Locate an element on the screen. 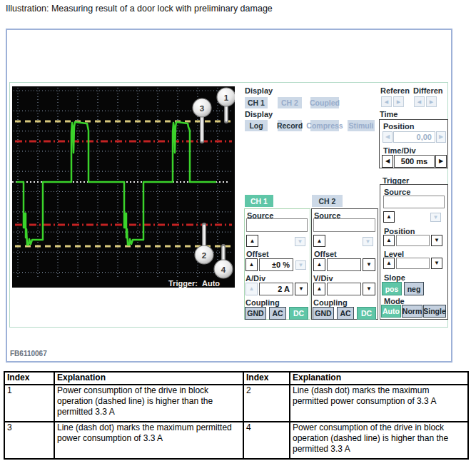 The image size is (476, 461). svg-text: 1 is located at coordinates (227, 98).